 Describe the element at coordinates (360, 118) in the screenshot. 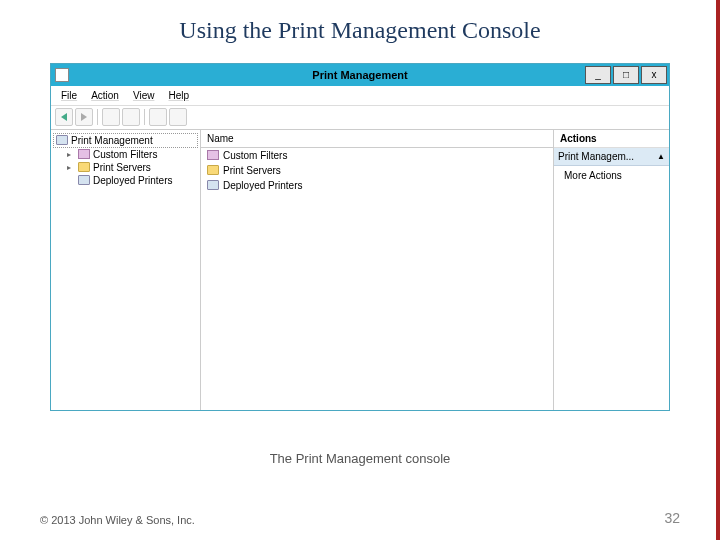

I see `toolbar` at that location.